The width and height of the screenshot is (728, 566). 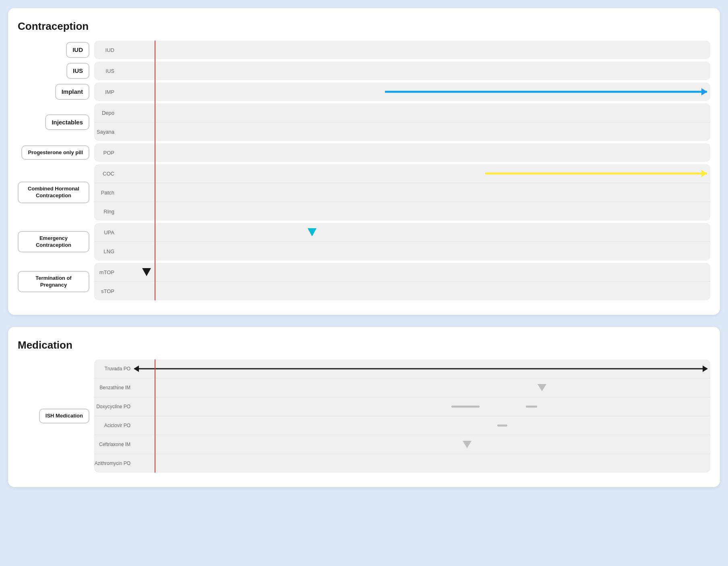 I want to click on coc-track, so click(x=414, y=174).